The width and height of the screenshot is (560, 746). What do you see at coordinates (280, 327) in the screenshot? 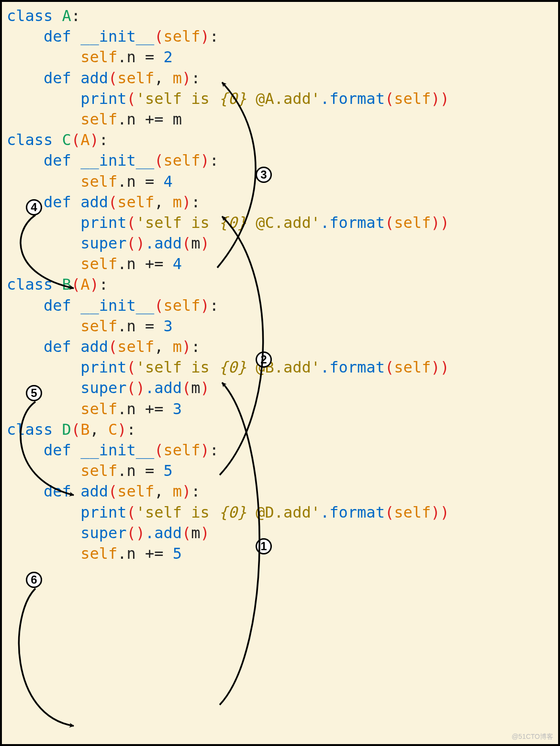
I see `class-b-init-body: self.n = 3` at bounding box center [280, 327].